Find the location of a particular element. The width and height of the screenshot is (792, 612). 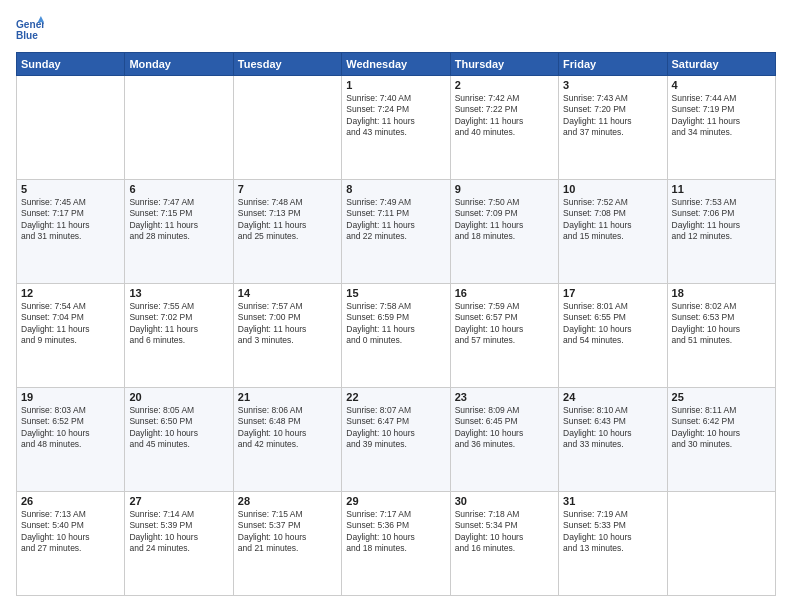

day-number: 19 is located at coordinates (70, 397).